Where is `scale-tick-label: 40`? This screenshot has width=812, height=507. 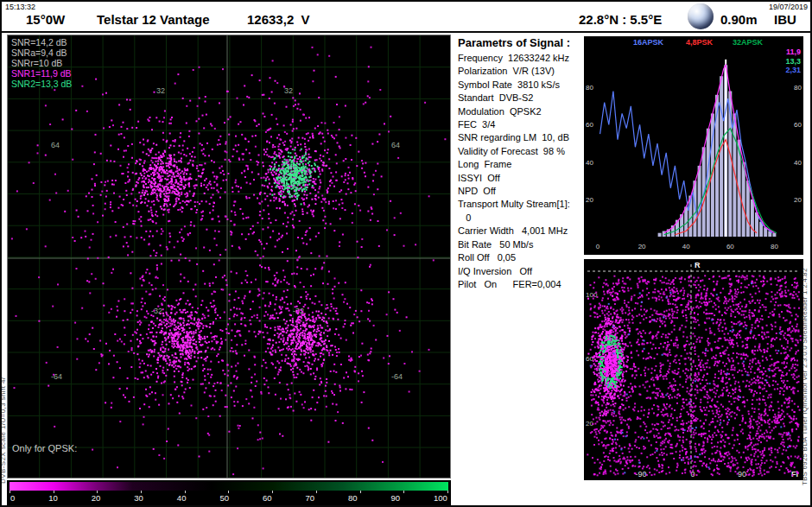
scale-tick-label: 40 is located at coordinates (181, 497).